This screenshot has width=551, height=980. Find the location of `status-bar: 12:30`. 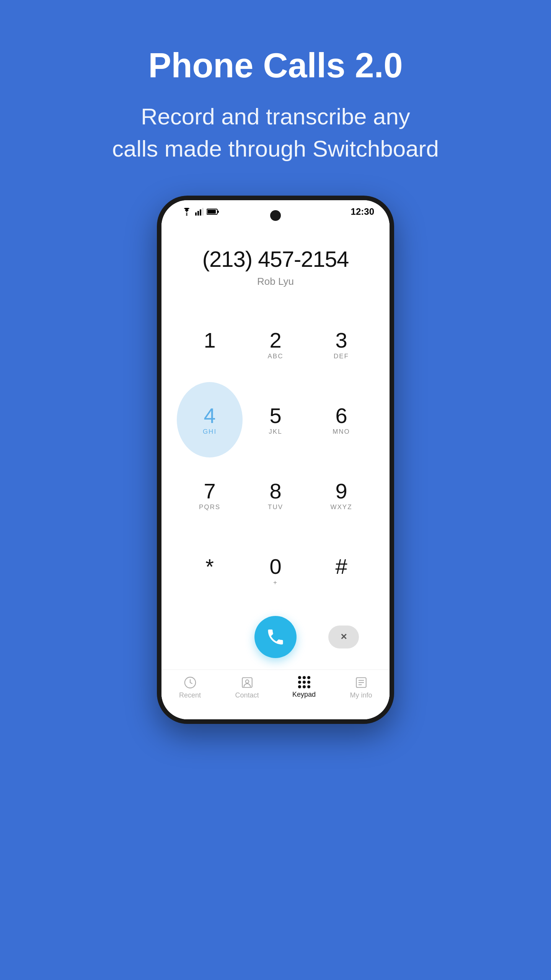

status-bar: 12:30 is located at coordinates (276, 212).